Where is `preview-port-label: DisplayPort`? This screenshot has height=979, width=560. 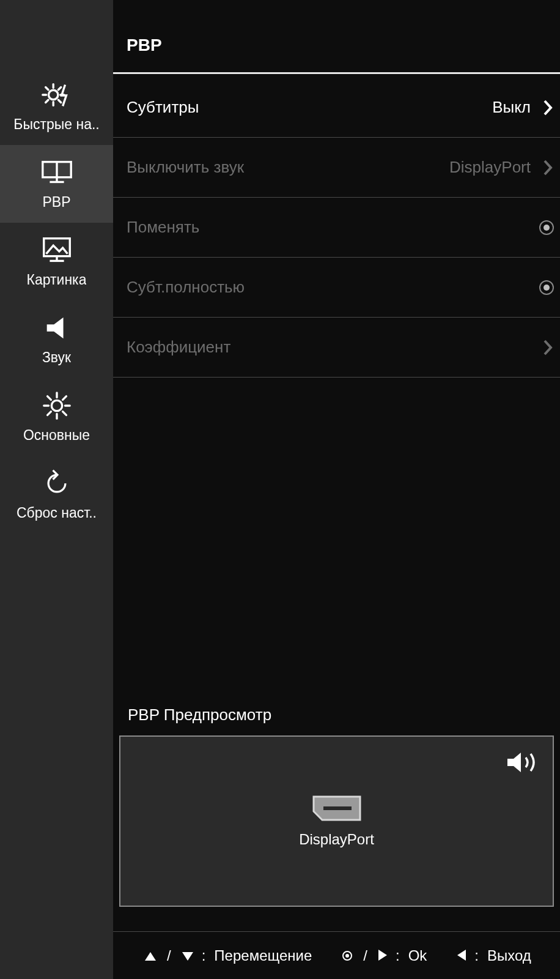
preview-port-label: DisplayPort is located at coordinates (336, 839).